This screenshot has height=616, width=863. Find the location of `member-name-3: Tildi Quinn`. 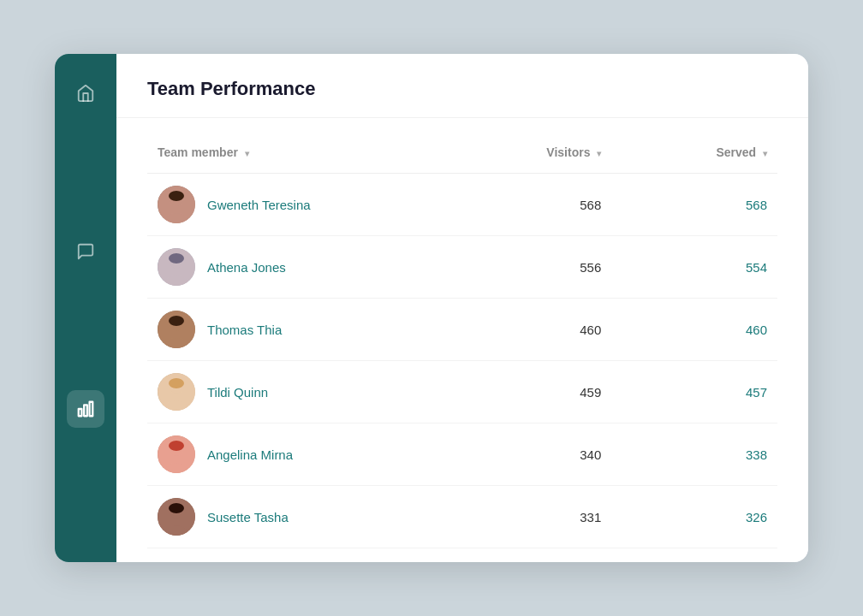

member-name-3: Tildi Quinn is located at coordinates (238, 392).